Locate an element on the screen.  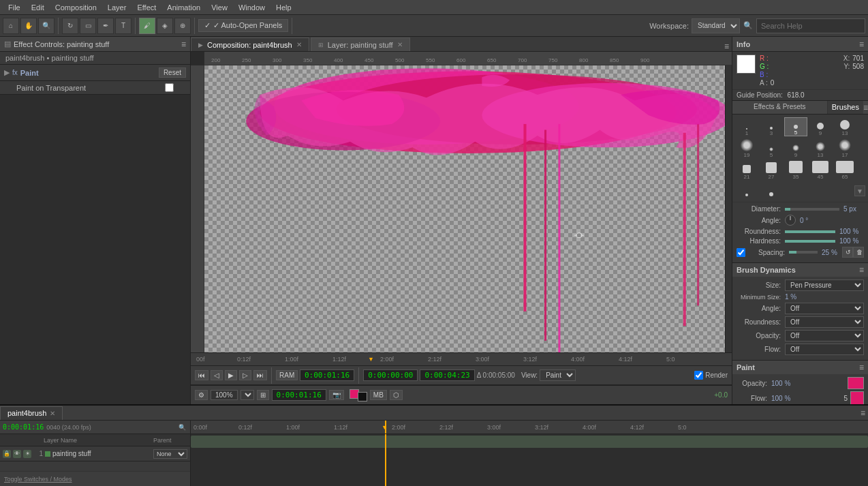
layer-parent-select: None is located at coordinates (170, 454).